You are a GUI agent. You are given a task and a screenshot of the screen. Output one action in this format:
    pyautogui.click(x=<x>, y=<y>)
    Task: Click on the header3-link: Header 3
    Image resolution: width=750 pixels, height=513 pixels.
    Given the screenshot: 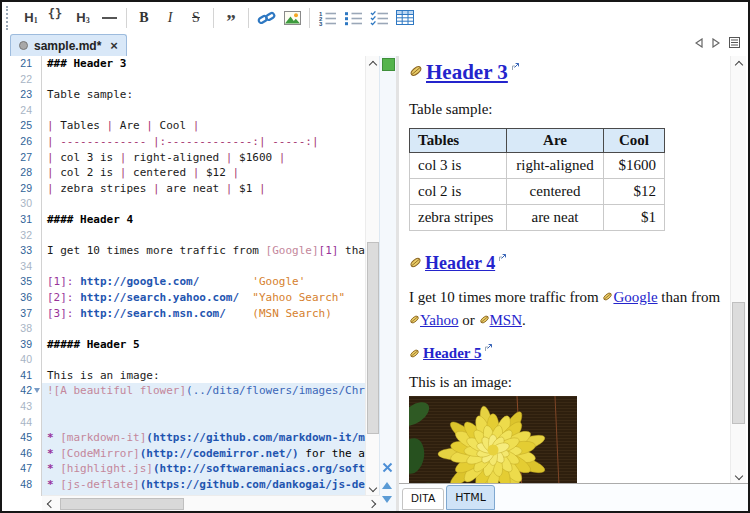 What is the action you would take?
    pyautogui.click(x=467, y=72)
    